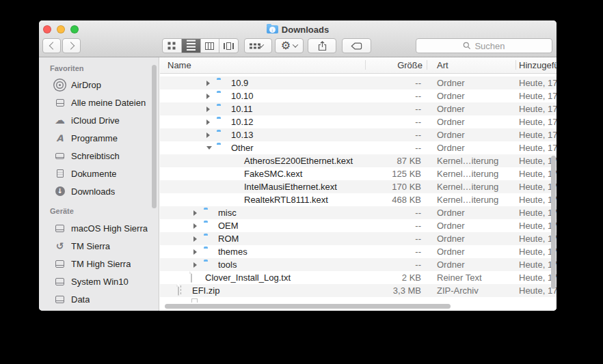  What do you see at coordinates (242, 109) in the screenshot?
I see `row-name: 10.11` at bounding box center [242, 109].